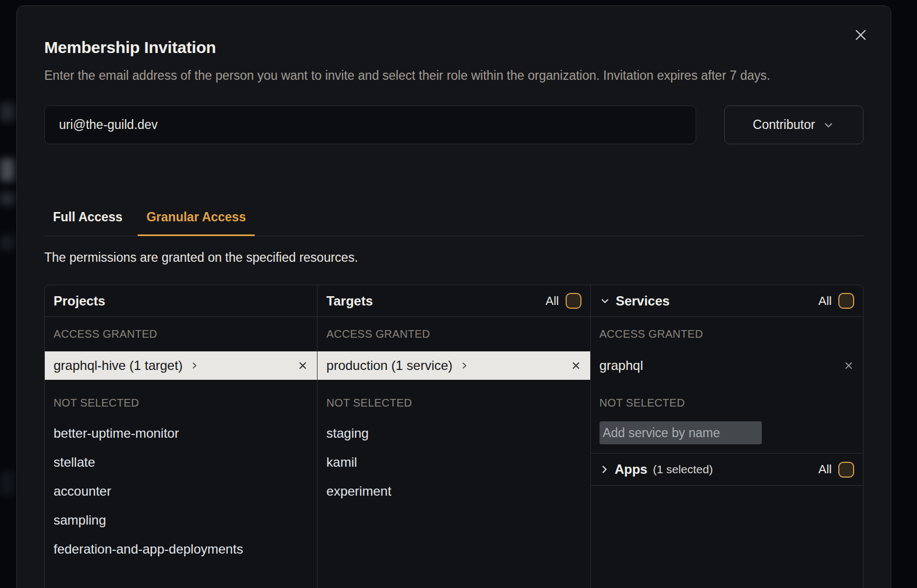  What do you see at coordinates (631, 469) in the screenshot?
I see `apps-title: Apps` at bounding box center [631, 469].